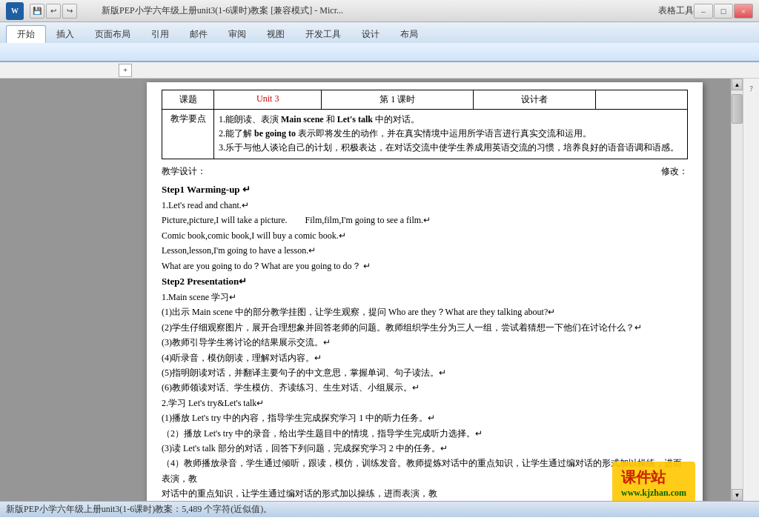 The width and height of the screenshot is (759, 532). Describe the element at coordinates (222, 10) in the screenshot. I see `title-text: 新版PEP小学六年级上册unit3(1-6课时)教案 [兼容模式] - Micr…` at that location.